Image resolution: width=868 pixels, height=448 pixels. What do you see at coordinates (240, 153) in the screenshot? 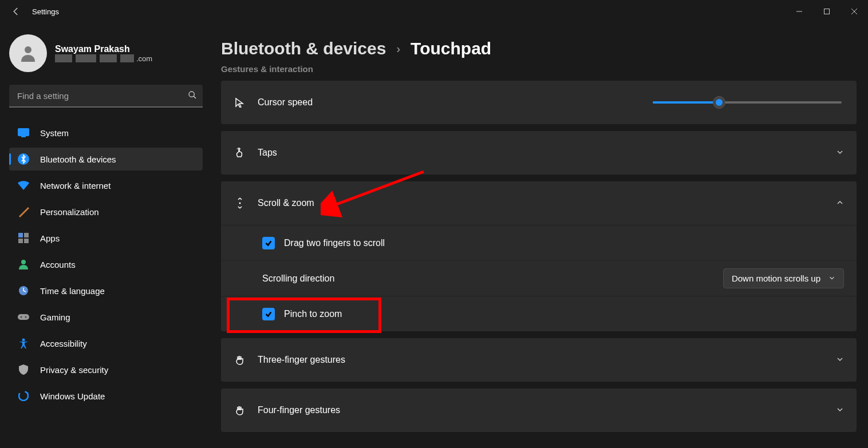
I see `tap-icon` at bounding box center [240, 153].